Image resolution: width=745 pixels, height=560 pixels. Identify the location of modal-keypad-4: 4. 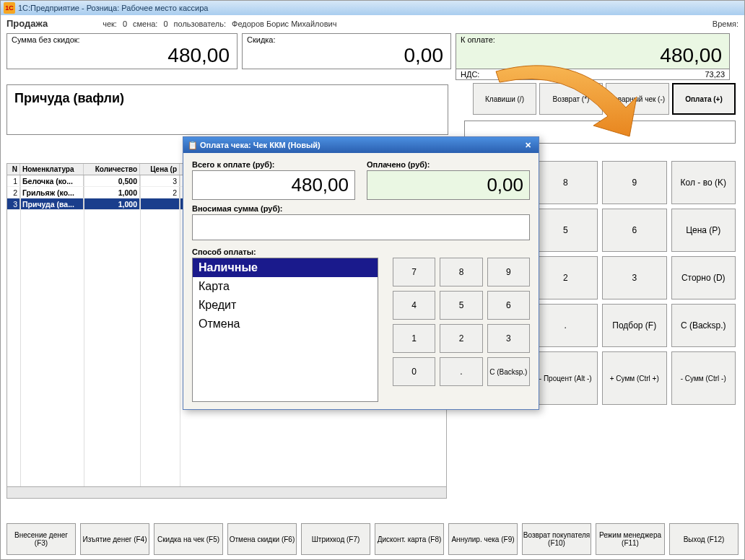
(414, 305).